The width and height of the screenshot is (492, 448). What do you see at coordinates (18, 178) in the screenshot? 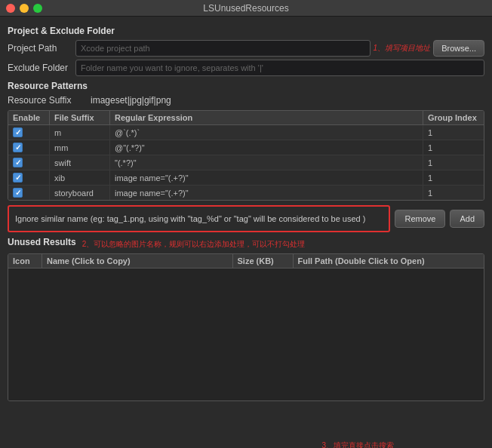
I see `checkbox-4: ✓` at bounding box center [18, 178].